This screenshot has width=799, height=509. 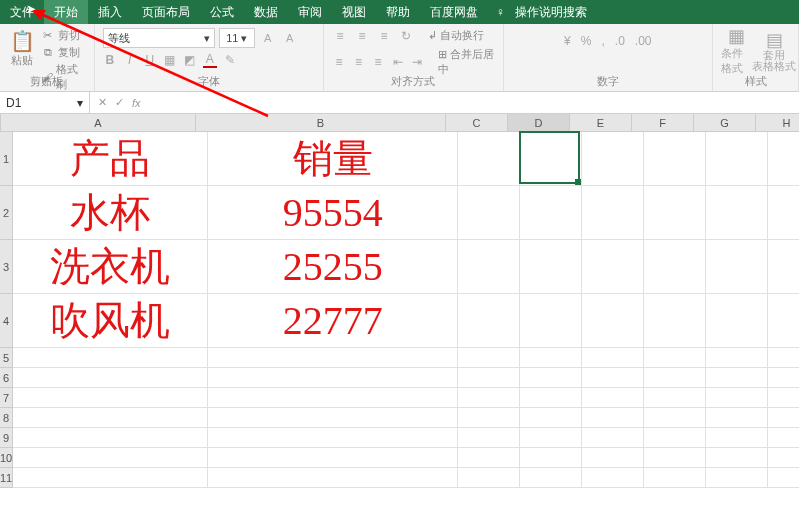 I want to click on row-header-1: 1, so click(x=6, y=159).